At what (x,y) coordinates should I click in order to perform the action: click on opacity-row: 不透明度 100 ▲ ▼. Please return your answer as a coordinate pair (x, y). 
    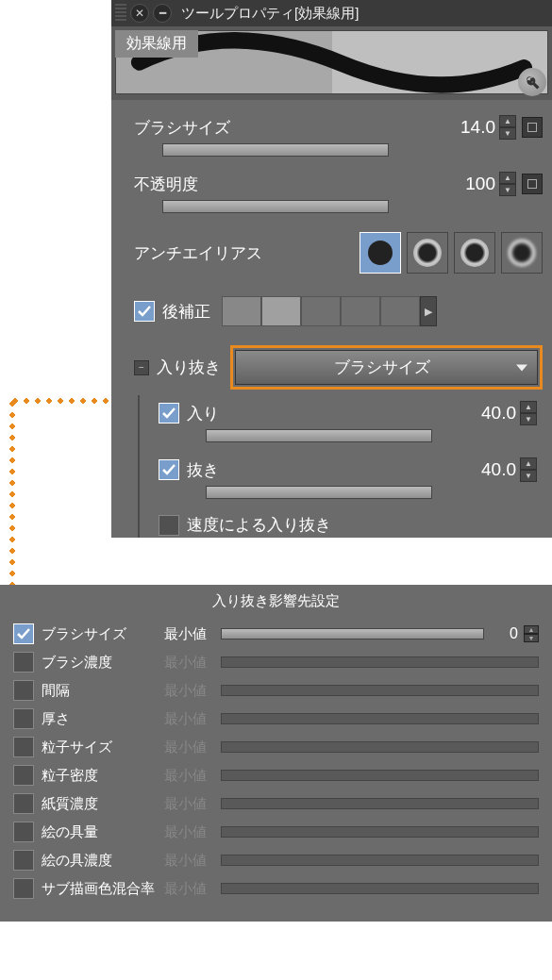
    Looking at the image, I should click on (338, 184).